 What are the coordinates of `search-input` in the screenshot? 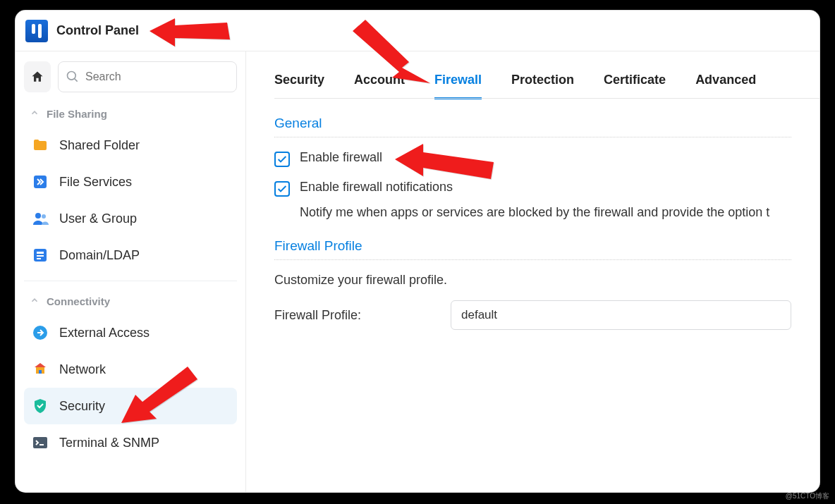 It's located at (147, 77).